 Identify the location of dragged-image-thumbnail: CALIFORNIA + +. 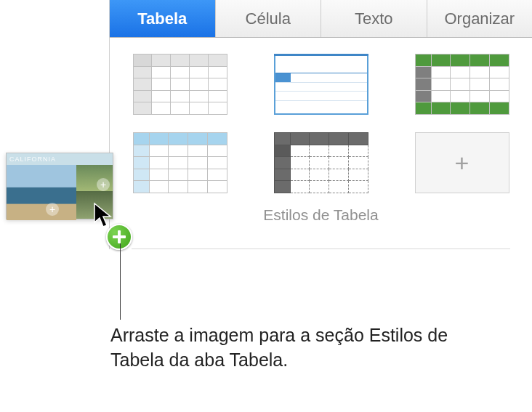
(60, 186).